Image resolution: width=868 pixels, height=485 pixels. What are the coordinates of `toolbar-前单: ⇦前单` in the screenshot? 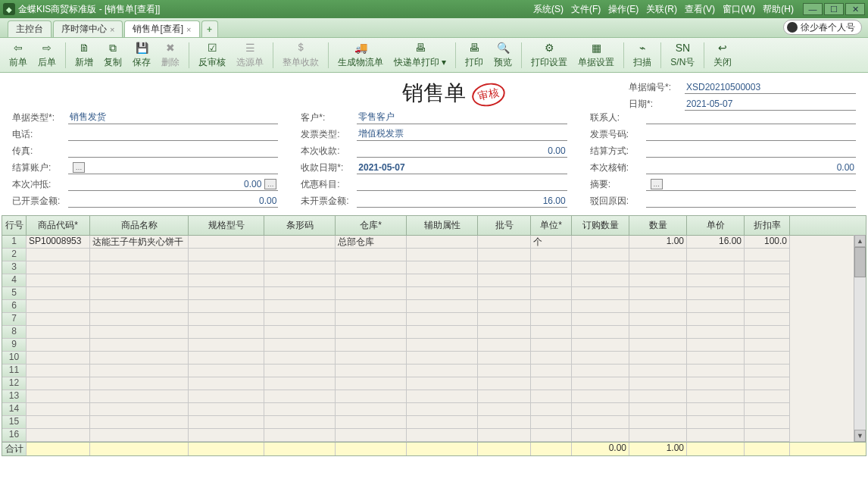 It's located at (18, 55).